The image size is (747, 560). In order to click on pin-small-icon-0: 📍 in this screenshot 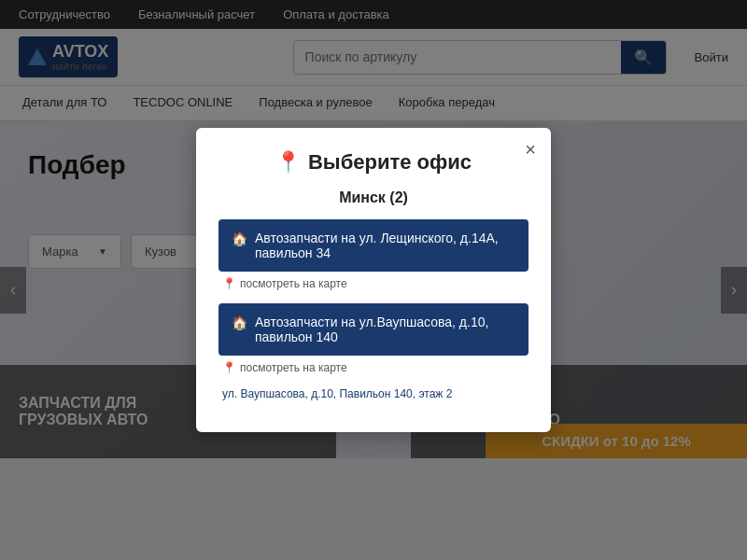, I will do `click(230, 284)`.